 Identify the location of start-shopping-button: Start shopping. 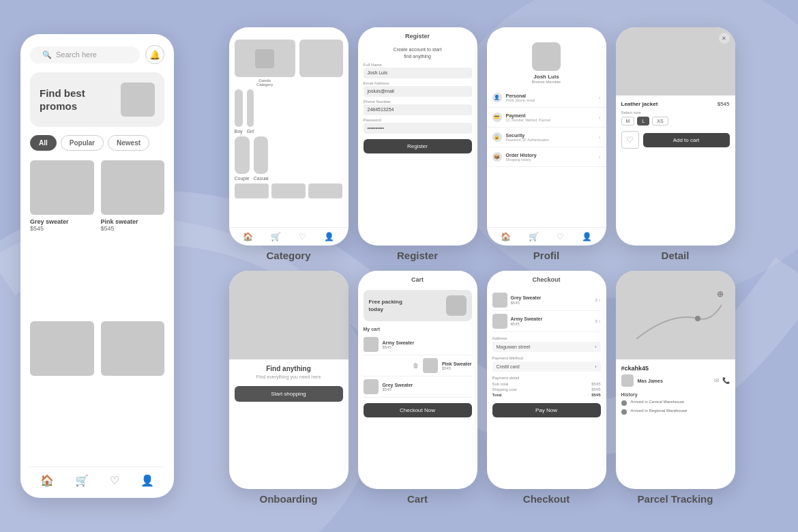
(289, 394).